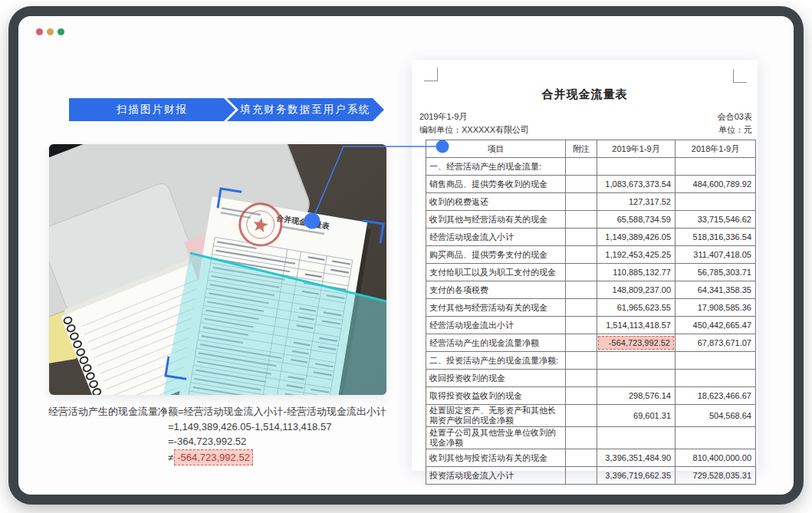 This screenshot has height=513, width=812. I want to click on cell-2019: 298,576.14, so click(636, 396).